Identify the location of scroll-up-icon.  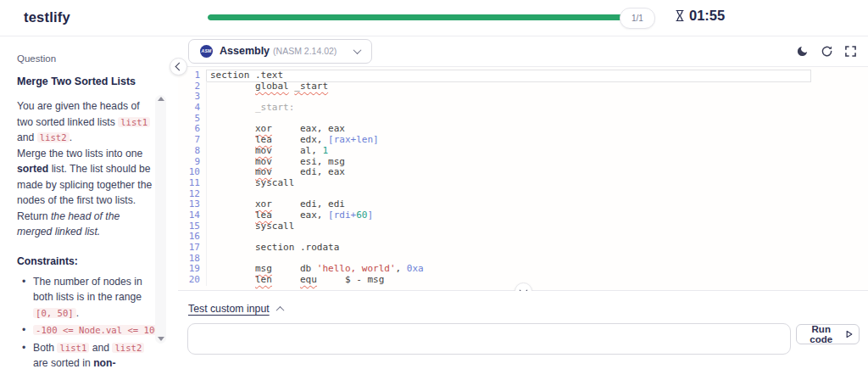
(161, 98).